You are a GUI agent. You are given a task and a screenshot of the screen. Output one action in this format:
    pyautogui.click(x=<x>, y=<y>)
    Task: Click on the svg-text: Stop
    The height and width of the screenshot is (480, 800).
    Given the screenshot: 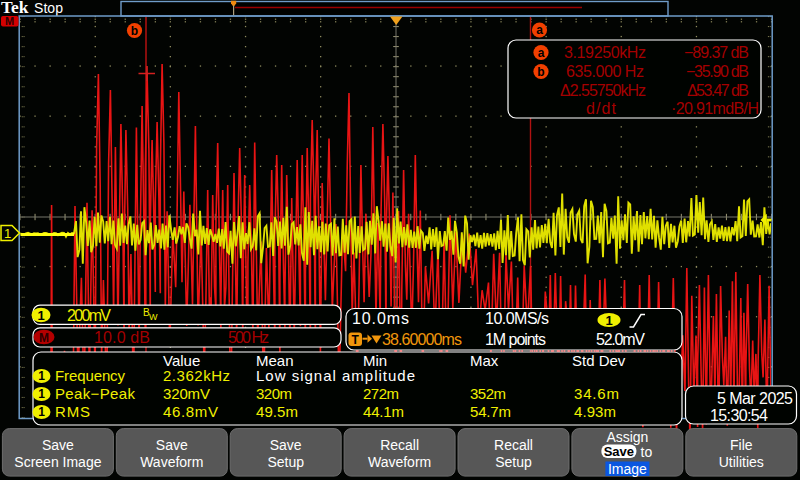 What is the action you would take?
    pyautogui.click(x=48, y=8)
    